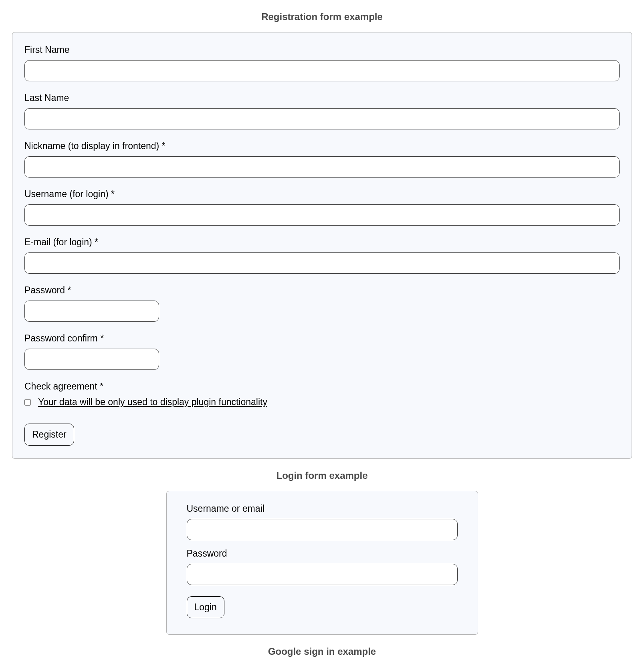 Image resolution: width=644 pixels, height=666 pixels. What do you see at coordinates (322, 567) in the screenshot?
I see `login-password-row: Password` at bounding box center [322, 567].